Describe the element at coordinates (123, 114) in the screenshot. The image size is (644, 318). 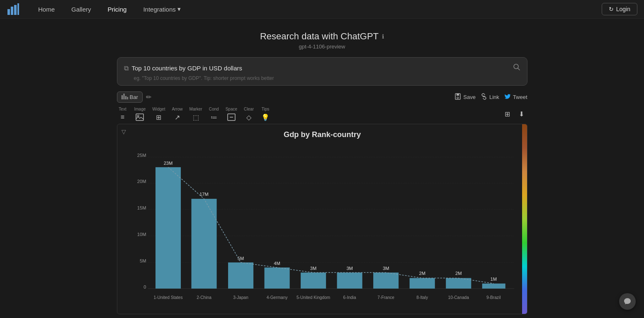
I see `tool-text: Text ≡` at that location.